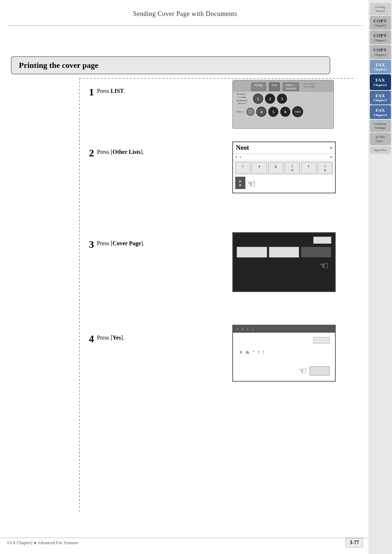 The width and height of the screenshot is (392, 554). I want to click on circles-row2: // Reset 4 5 ○ 6 Start, so click(283, 112).